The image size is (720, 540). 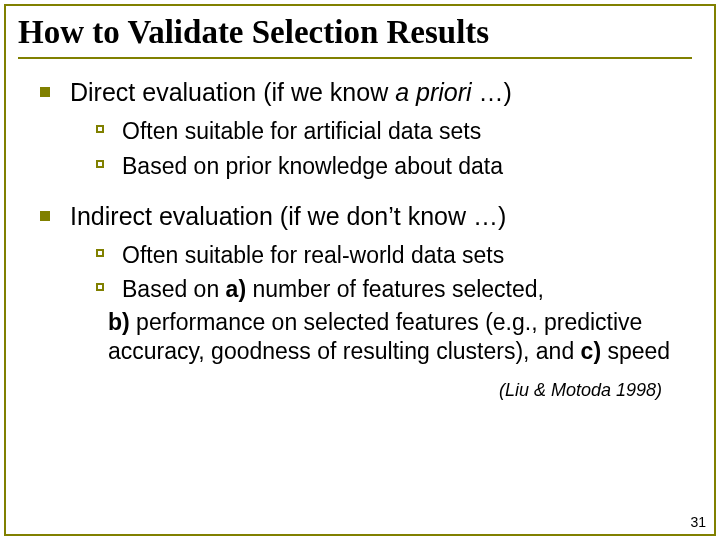 I want to click on italic-run: a priori, so click(x=433, y=92).